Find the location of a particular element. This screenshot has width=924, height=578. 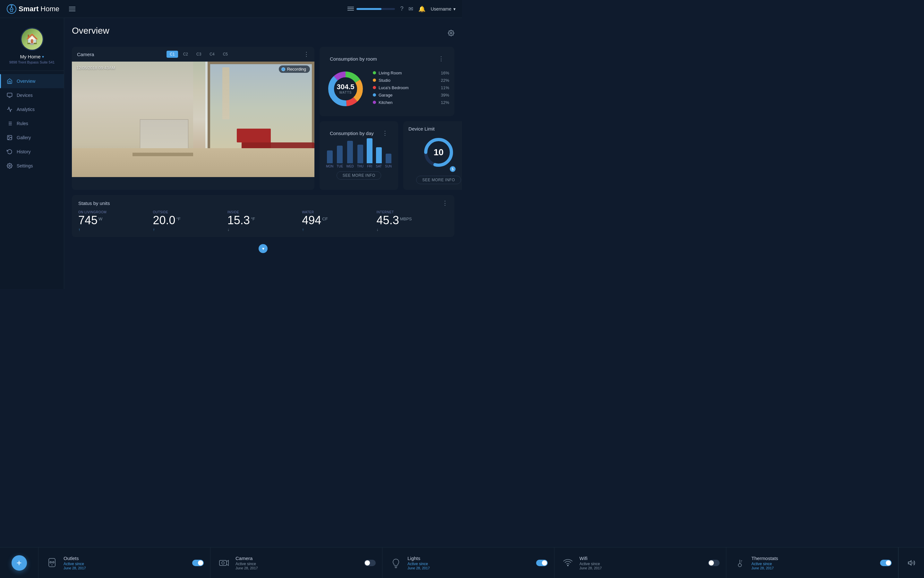

donut-chart: 304.5 WATTS is located at coordinates (346, 89).